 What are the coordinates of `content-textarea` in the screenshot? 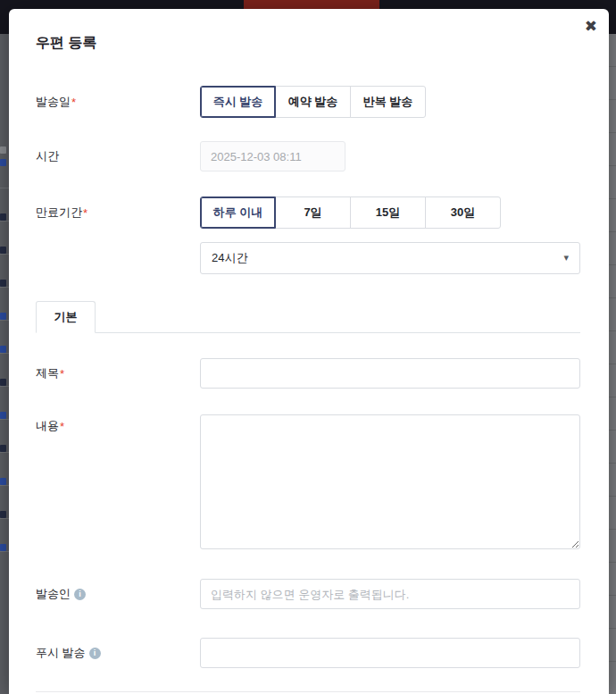 It's located at (390, 482).